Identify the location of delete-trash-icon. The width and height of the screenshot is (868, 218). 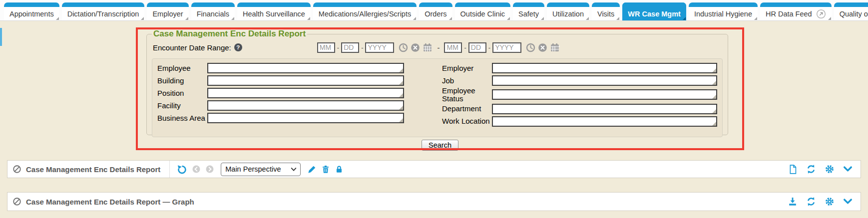
(326, 170).